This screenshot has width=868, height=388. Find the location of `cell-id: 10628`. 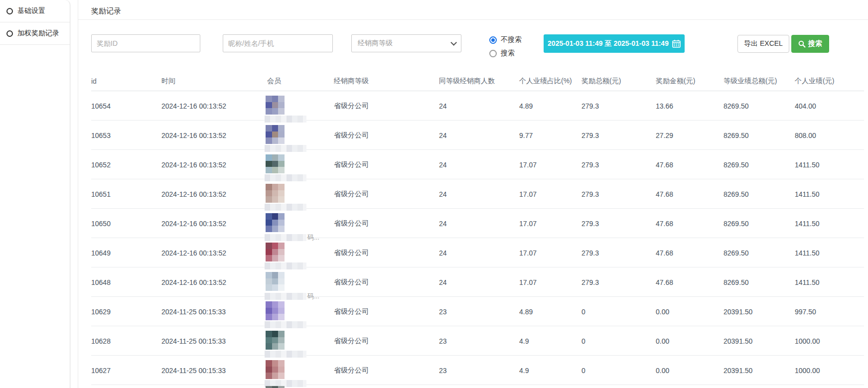

cell-id: 10628 is located at coordinates (127, 341).